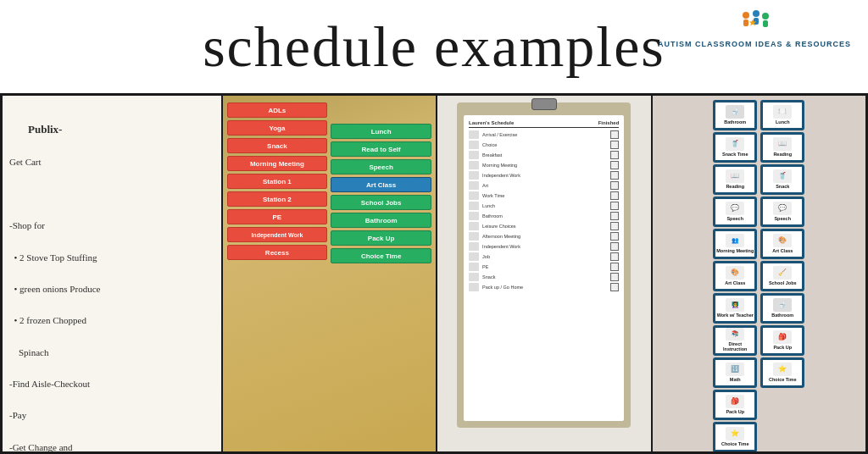  What do you see at coordinates (381, 202) in the screenshot?
I see `card-schooljobs: School Jobs` at bounding box center [381, 202].